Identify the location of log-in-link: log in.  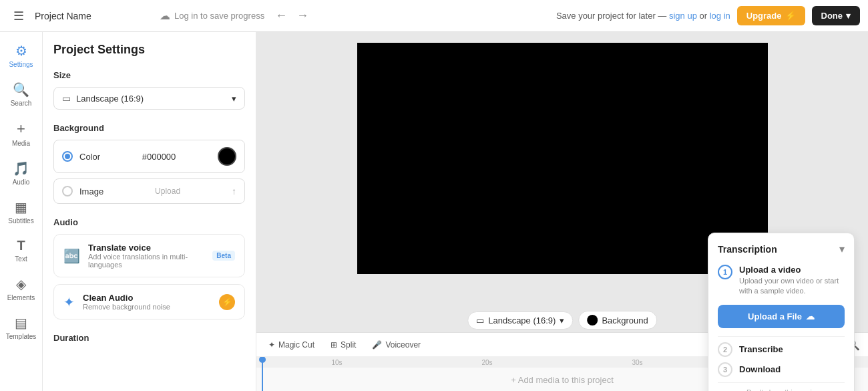
(720, 16).